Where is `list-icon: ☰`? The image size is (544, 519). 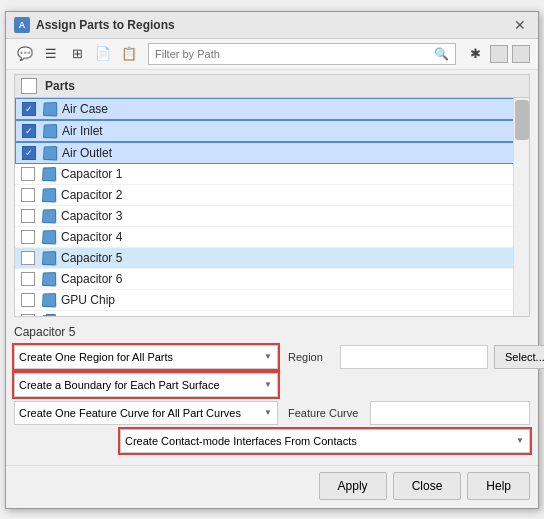
list-icon: ☰ is located at coordinates (51, 54).